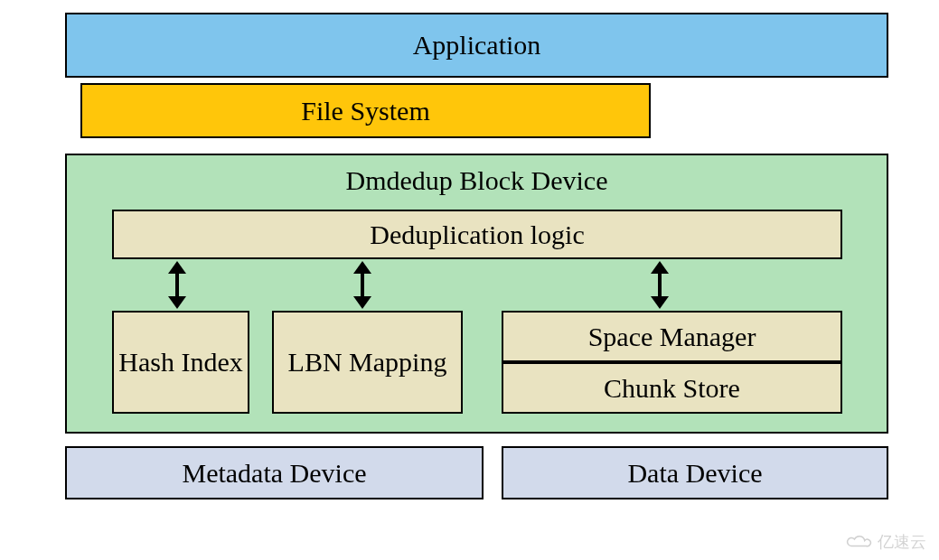 The image size is (939, 560). I want to click on lbn-mapping-label: LBN Mapping, so click(368, 362).